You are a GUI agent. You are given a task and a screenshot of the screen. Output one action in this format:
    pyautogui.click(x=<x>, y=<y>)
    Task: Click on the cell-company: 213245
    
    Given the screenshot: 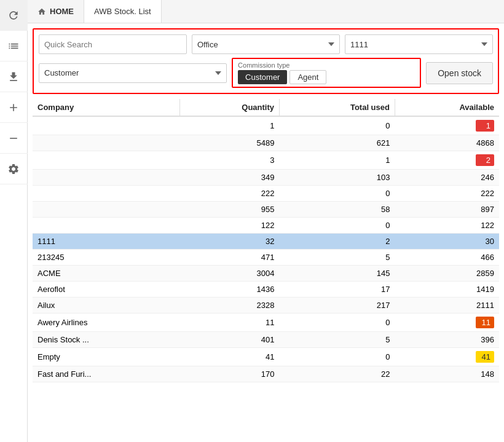 What is the action you would take?
    pyautogui.click(x=106, y=258)
    